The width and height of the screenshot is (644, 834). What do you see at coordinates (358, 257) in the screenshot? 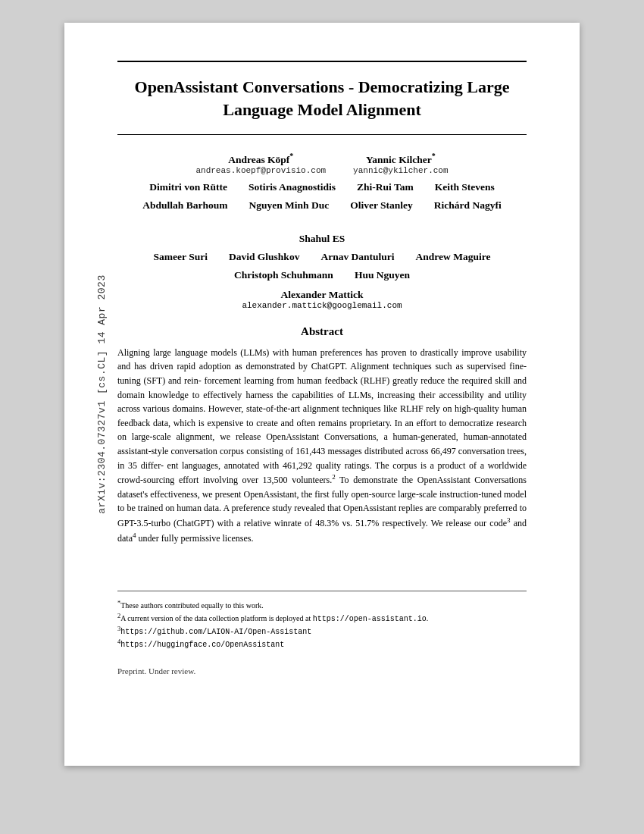
I see `author-dantuluri: Arnav Dantuluri` at bounding box center [358, 257].